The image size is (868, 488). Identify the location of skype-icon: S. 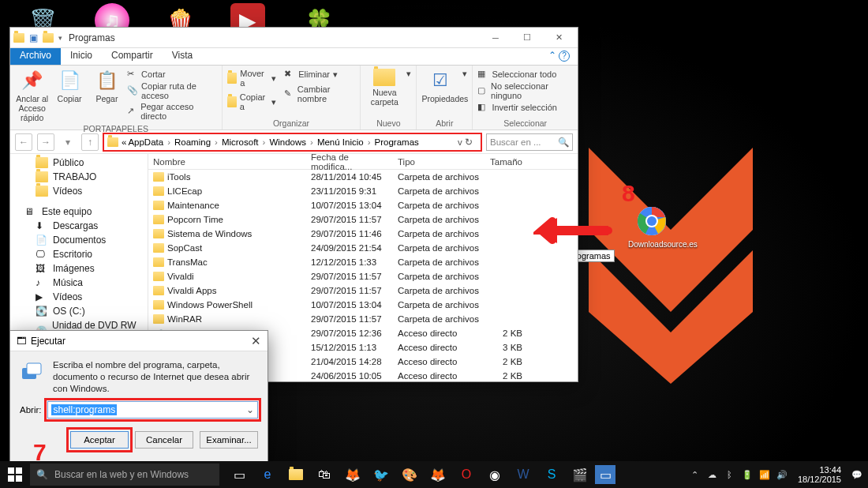
(552, 475).